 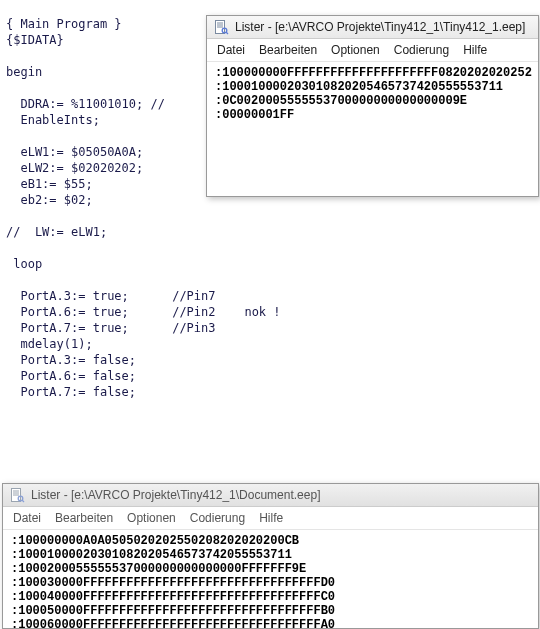 What do you see at coordinates (380, 27) in the screenshot?
I see `window-title: Lister - [e:\AVRCO Projekte\Tiny412_1\Ti…` at bounding box center [380, 27].